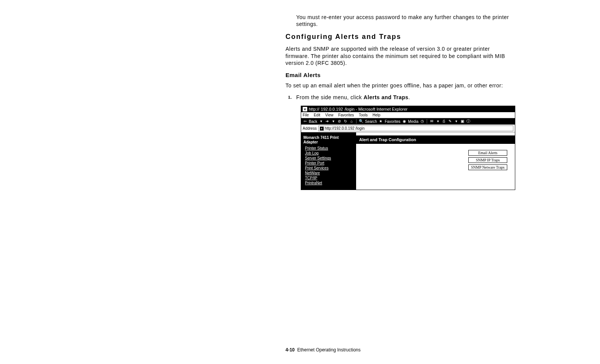  Describe the element at coordinates (400, 75) in the screenshot. I see `subsection-heading: Email Alerts` at that location.